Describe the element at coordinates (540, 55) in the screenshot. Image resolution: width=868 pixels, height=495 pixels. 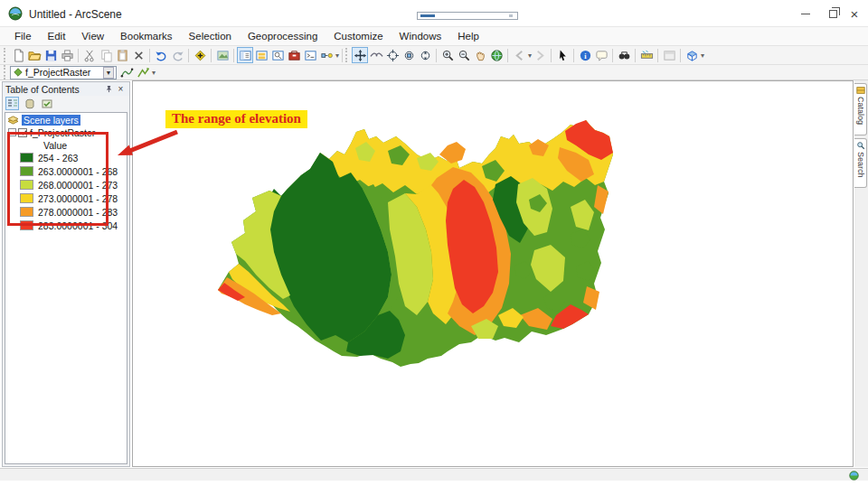
I see `next-extent-icon` at that location.